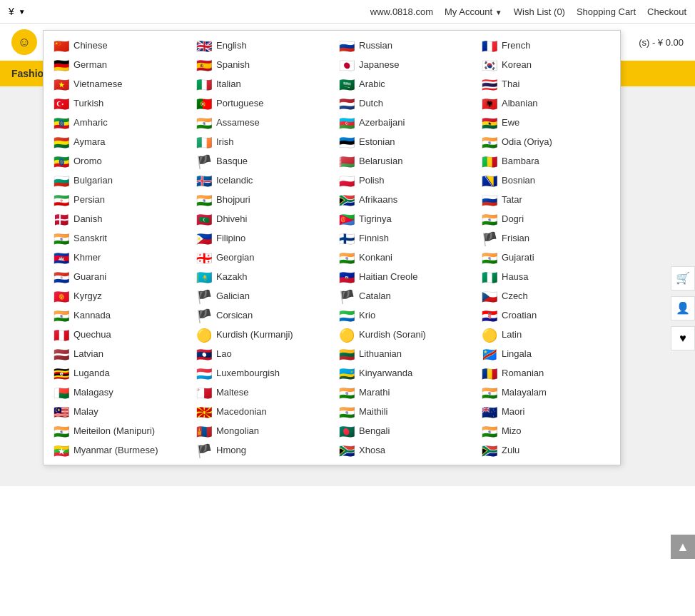 The height and width of the screenshot is (616, 695). I want to click on lang-item: 🇮🇳Kannada, so click(118, 315).